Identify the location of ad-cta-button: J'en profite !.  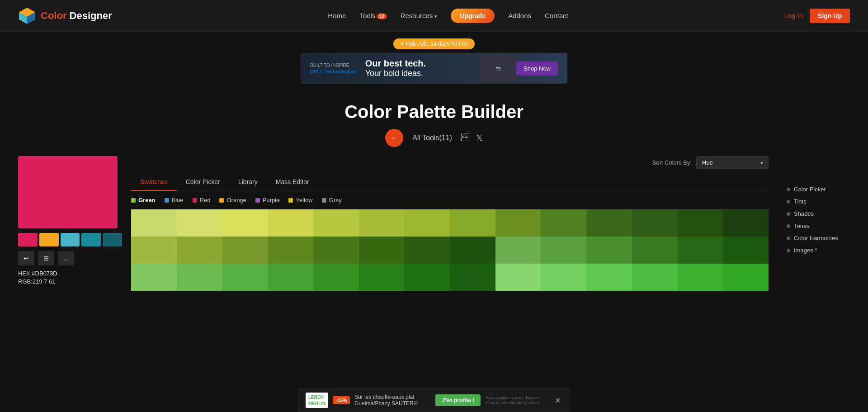
(458, 400).